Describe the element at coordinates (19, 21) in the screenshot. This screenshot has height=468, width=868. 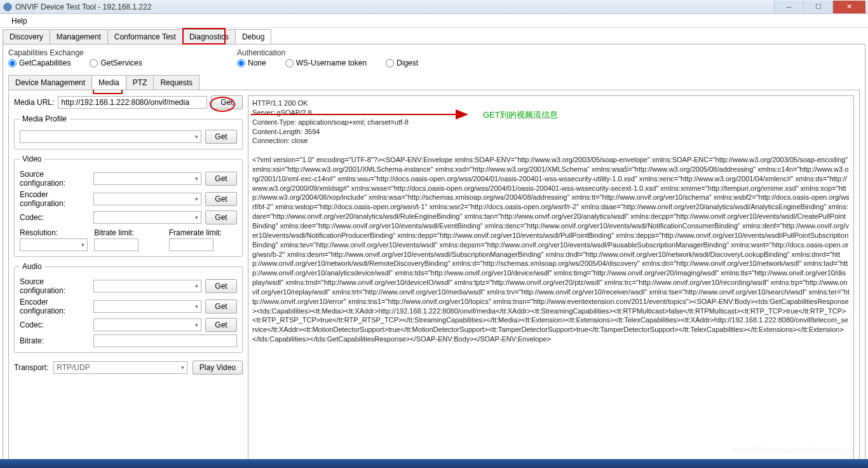
I see `menu-help: Help` at that location.